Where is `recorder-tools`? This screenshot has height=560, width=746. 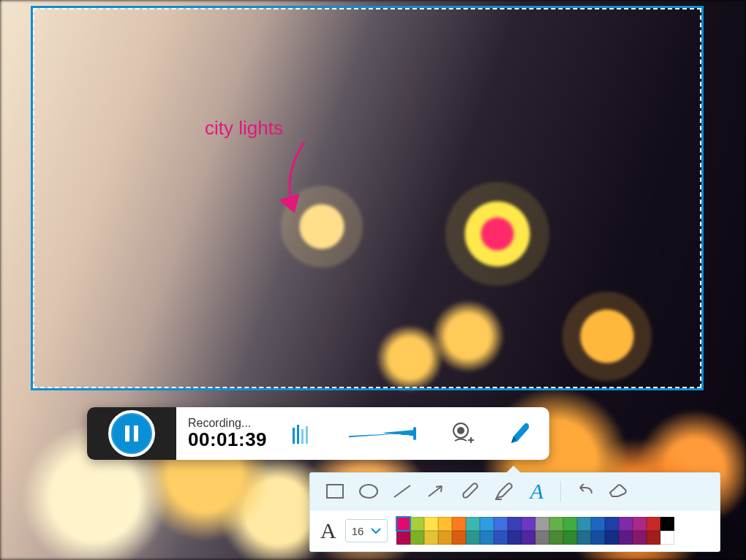 recorder-tools is located at coordinates (418, 434).